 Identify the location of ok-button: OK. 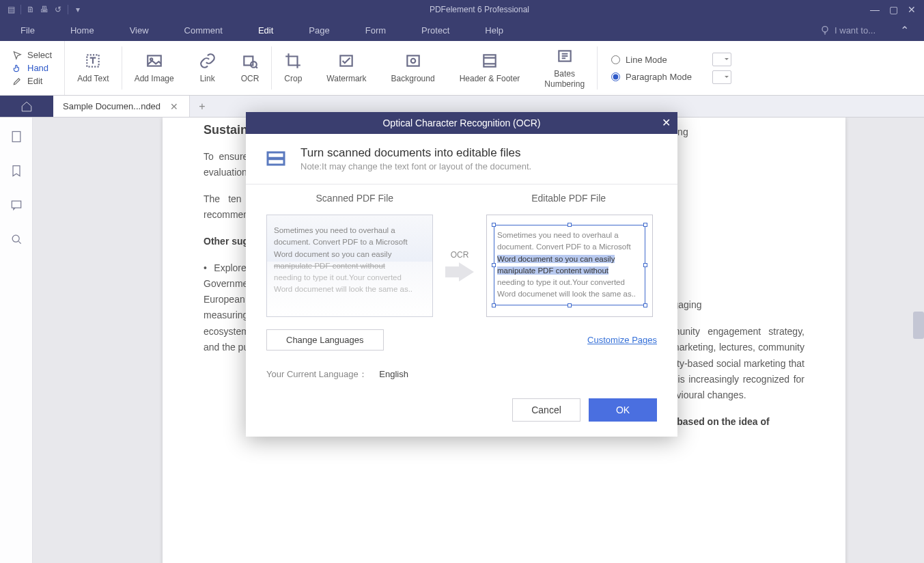
(623, 410).